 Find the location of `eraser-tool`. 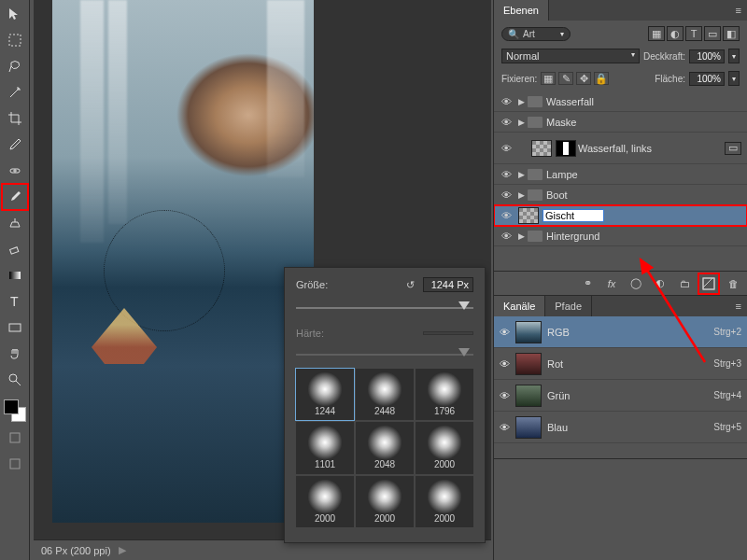

eraser-tool is located at coordinates (15, 249).